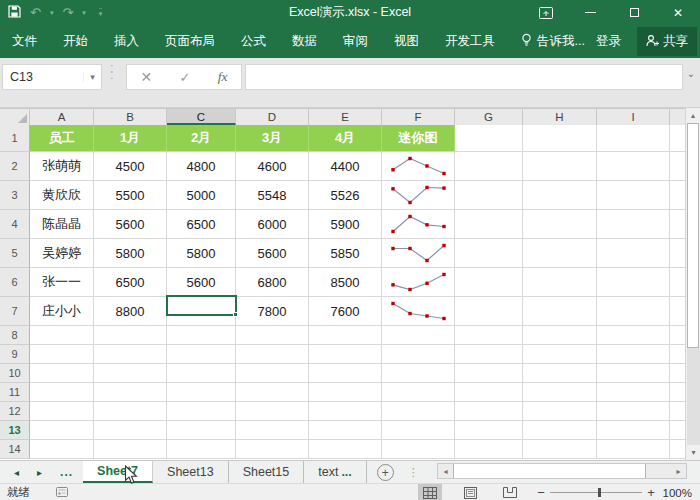 This screenshot has height=500, width=700. Describe the element at coordinates (346, 392) in the screenshot. I see `cell-E11` at that location.